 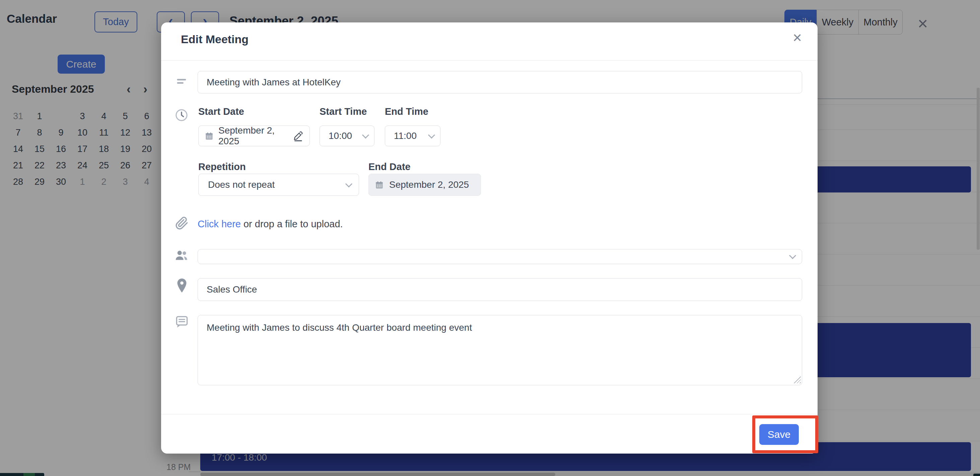 I want to click on close-icon: ×, so click(x=797, y=37).